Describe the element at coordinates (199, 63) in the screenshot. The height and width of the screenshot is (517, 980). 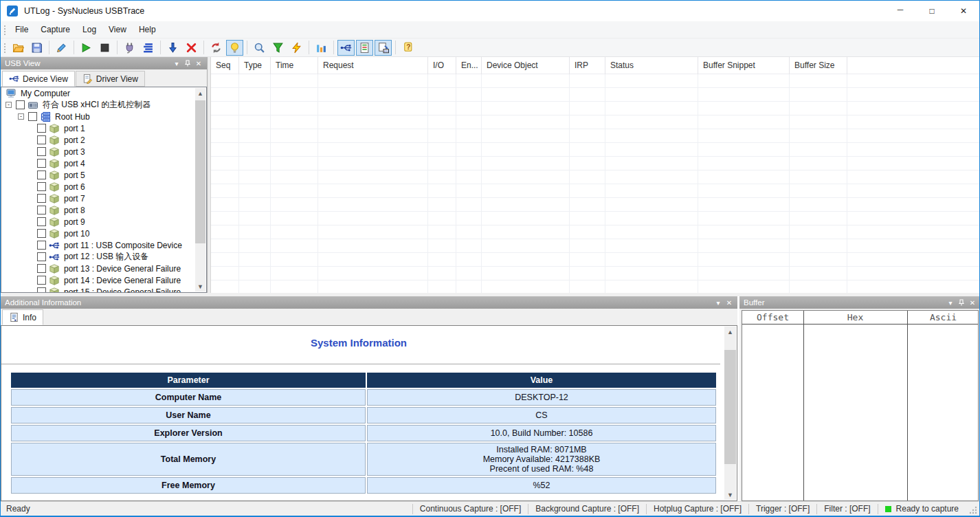
I see `usb-view-close-icon: ✕` at that location.